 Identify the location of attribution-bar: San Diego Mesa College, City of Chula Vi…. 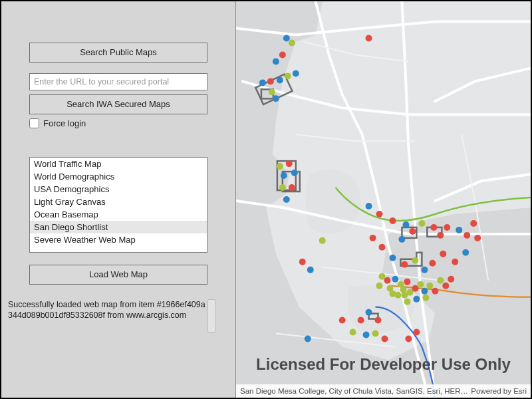
(383, 391).